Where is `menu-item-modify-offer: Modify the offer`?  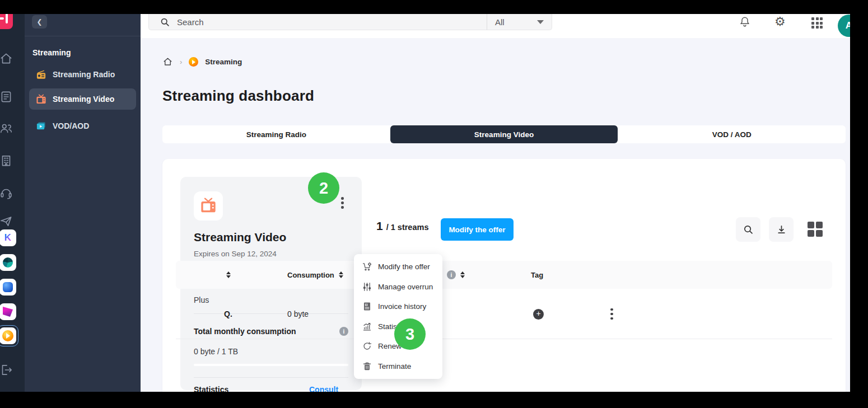 menu-item-modify-offer: Modify the offer is located at coordinates (398, 267).